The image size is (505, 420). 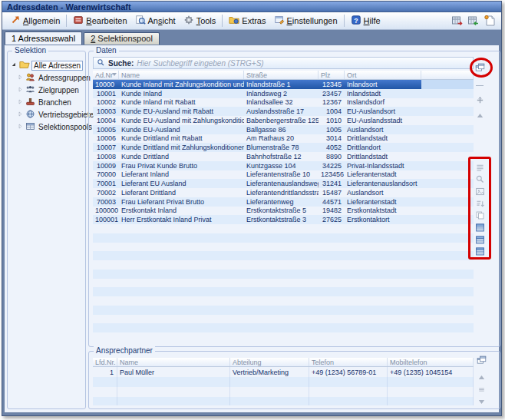 What do you see at coordinates (283, 94) in the screenshot?
I see `table-row: 10001Kunde InlandInlandsweg 223457Inland…` at bounding box center [283, 94].